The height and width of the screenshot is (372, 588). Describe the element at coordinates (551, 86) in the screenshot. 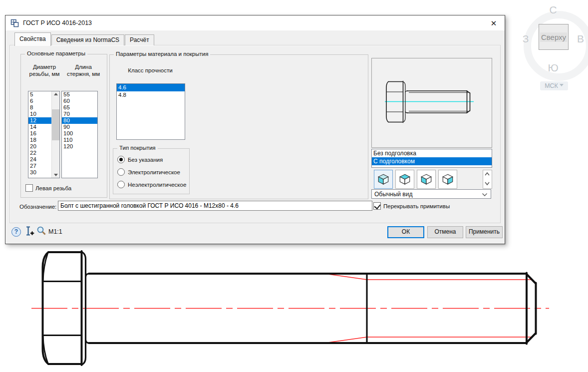

I see `ucs-label: МСК` at that location.